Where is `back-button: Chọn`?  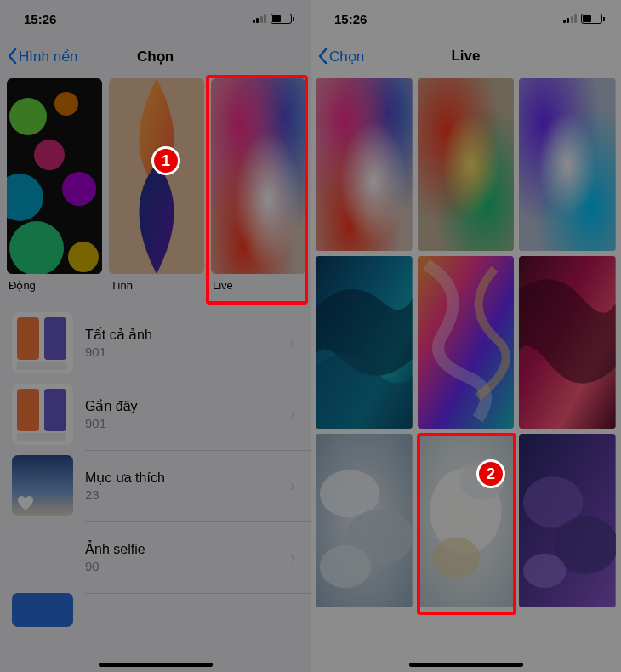
back-button: Chọn is located at coordinates (340, 56).